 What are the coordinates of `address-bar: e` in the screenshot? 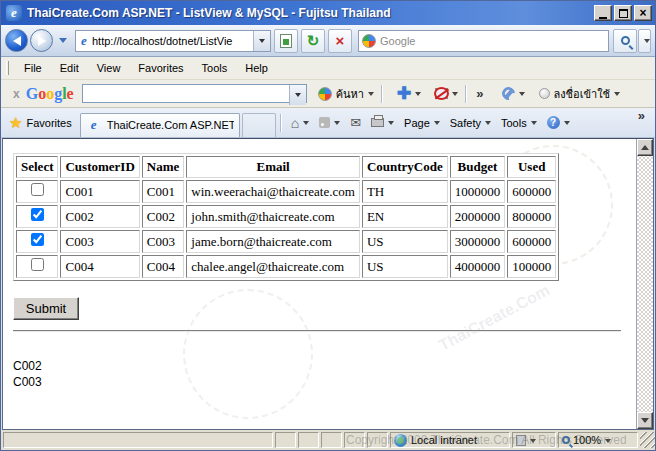 It's located at (173, 41).